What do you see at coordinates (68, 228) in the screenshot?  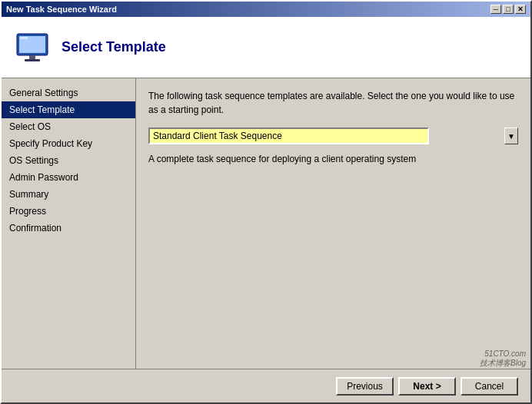 I see `sidebar-item-confirmation: Confirmation` at bounding box center [68, 228].